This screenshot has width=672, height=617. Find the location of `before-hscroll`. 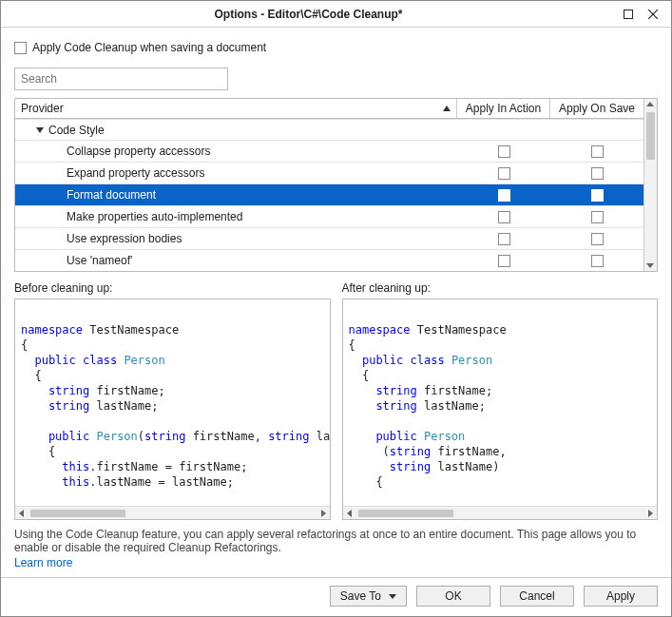

before-hscroll is located at coordinates (173, 512).